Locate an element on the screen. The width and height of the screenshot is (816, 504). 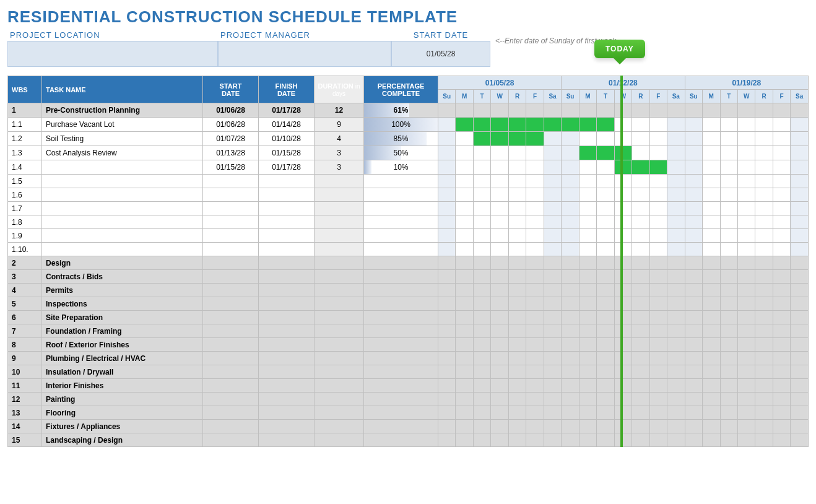
table-row: 3Contracts / Bids is located at coordinates (409, 277).